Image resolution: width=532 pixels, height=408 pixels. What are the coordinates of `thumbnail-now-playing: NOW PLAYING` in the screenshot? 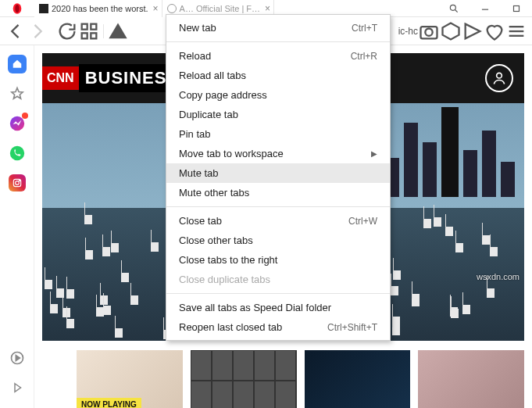 It's located at (130, 379).